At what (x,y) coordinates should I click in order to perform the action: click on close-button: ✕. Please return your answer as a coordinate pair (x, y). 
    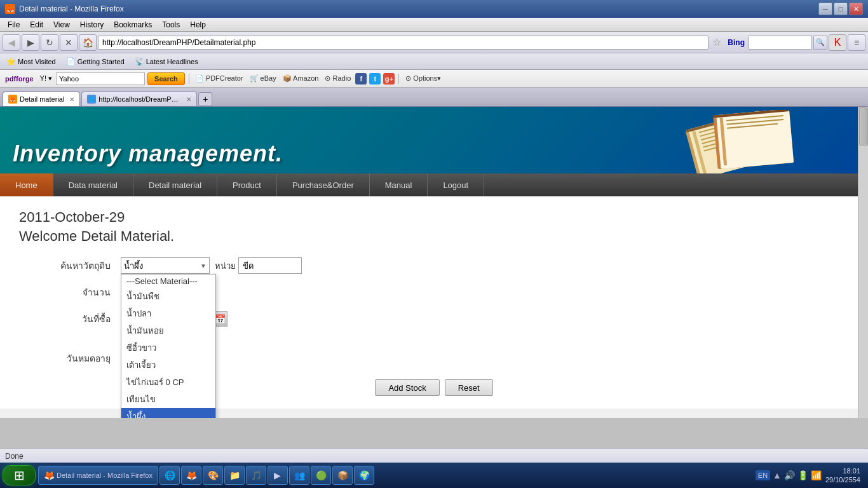
    Looking at the image, I should click on (856, 9).